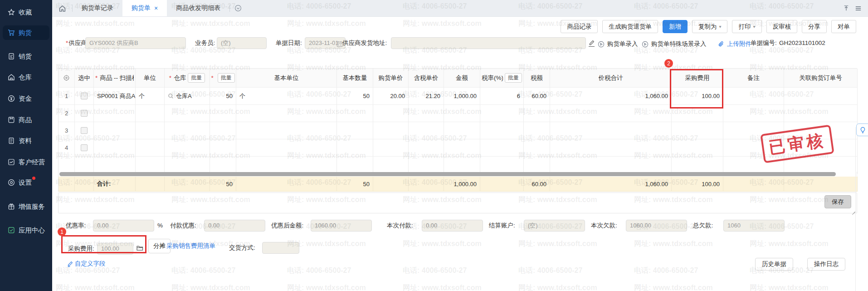  I want to click on purchase-fee-input: 100.00, so click(115, 249).